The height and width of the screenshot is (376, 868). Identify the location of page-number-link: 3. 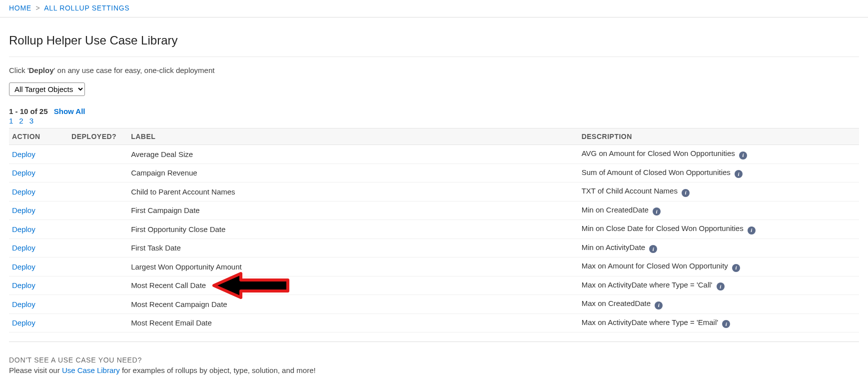
(31, 121).